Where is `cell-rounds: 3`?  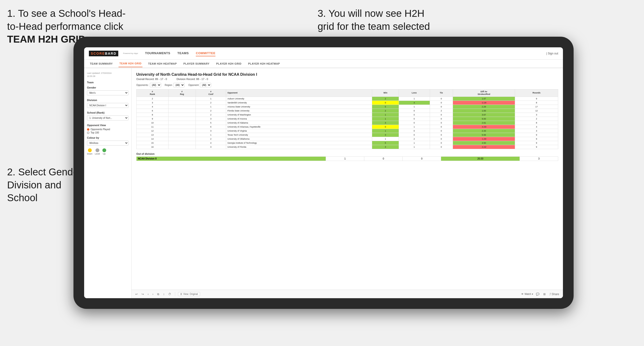 cell-rounds: 3 is located at coordinates (536, 115).